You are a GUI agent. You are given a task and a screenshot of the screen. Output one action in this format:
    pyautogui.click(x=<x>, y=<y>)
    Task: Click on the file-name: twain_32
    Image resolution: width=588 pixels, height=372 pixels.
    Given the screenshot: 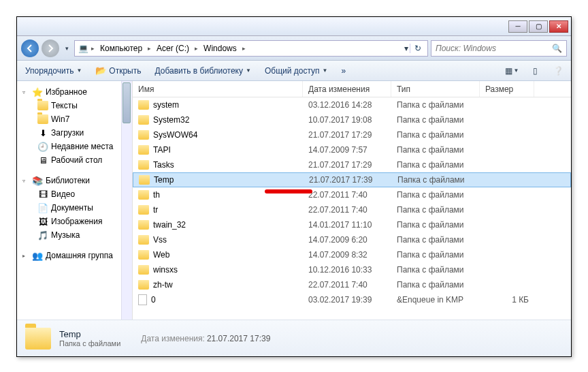 What is the action you would take?
    pyautogui.click(x=169, y=225)
    